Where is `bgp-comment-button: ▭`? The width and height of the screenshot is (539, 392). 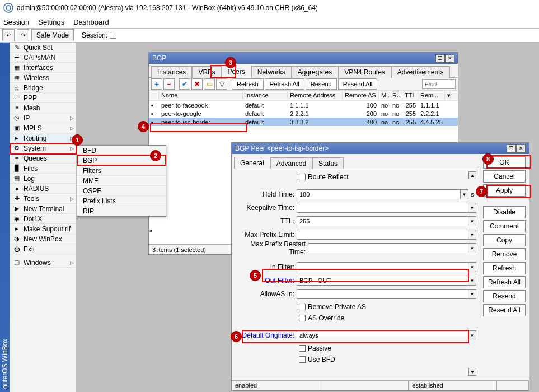 bgp-comment-button: ▭ is located at coordinates (209, 84).